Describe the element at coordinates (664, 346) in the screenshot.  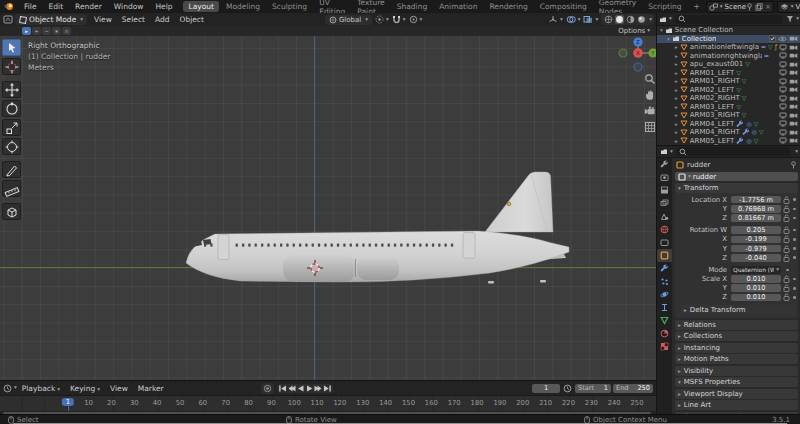
I see `properties-tab-texture` at that location.